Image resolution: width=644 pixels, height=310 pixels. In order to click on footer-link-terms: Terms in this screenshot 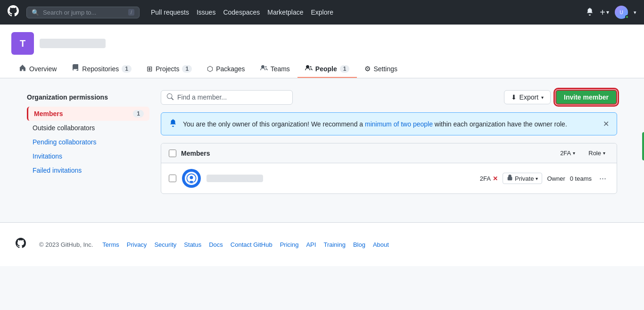, I will do `click(110, 244)`.